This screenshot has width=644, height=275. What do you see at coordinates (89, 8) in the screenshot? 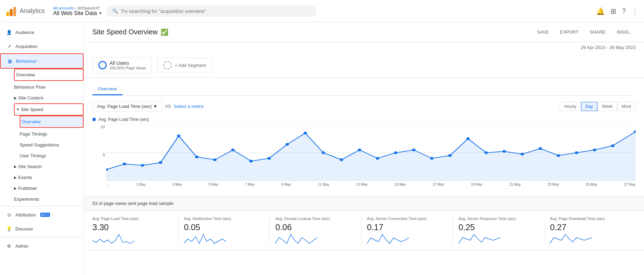
I see `breadcrumb-account: W3SpeedUP` at bounding box center [89, 8].